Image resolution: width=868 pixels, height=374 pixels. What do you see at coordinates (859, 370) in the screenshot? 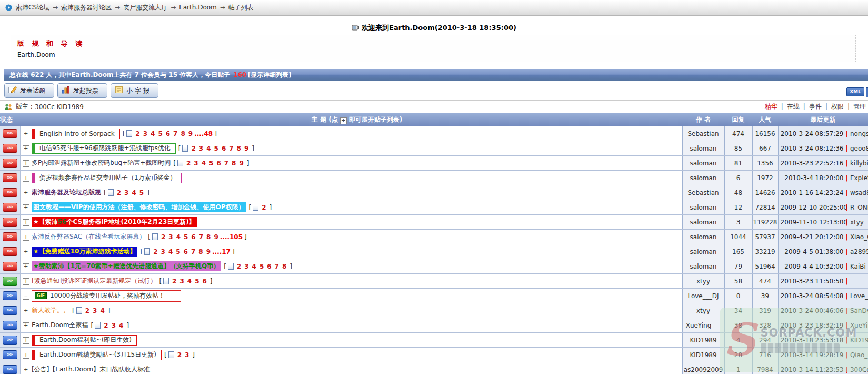
I see `last-poster-link: 300Cc` at bounding box center [859, 370].